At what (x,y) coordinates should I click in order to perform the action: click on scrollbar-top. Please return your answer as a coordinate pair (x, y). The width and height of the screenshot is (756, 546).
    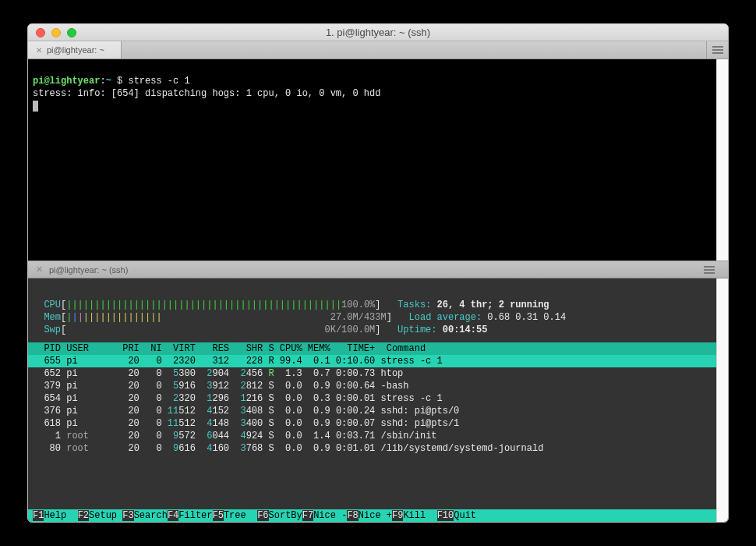
    Looking at the image, I should click on (722, 160).